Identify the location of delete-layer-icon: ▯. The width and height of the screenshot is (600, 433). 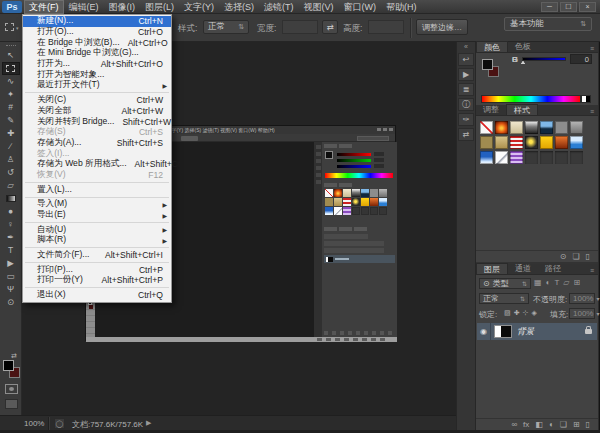
(588, 425).